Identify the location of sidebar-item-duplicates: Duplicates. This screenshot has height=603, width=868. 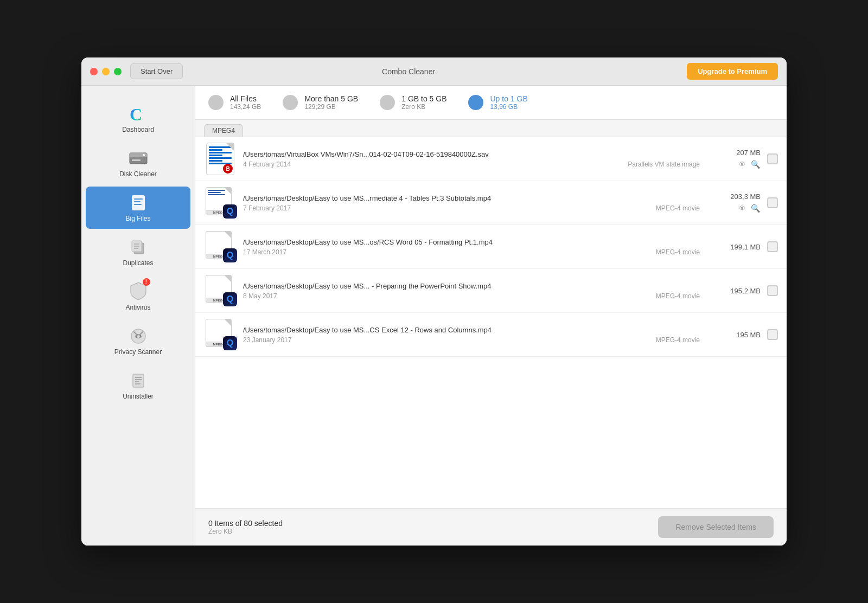
(138, 252).